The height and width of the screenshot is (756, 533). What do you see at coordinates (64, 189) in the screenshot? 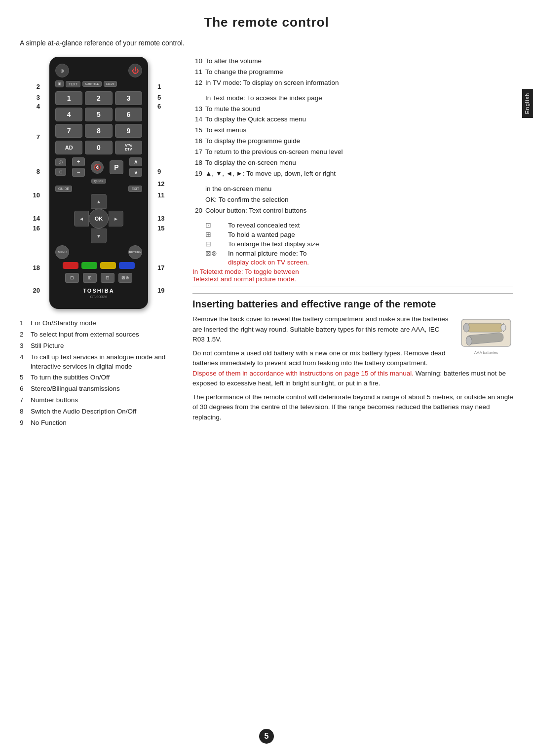
I see `guide-button: GUIDE` at bounding box center [64, 189].